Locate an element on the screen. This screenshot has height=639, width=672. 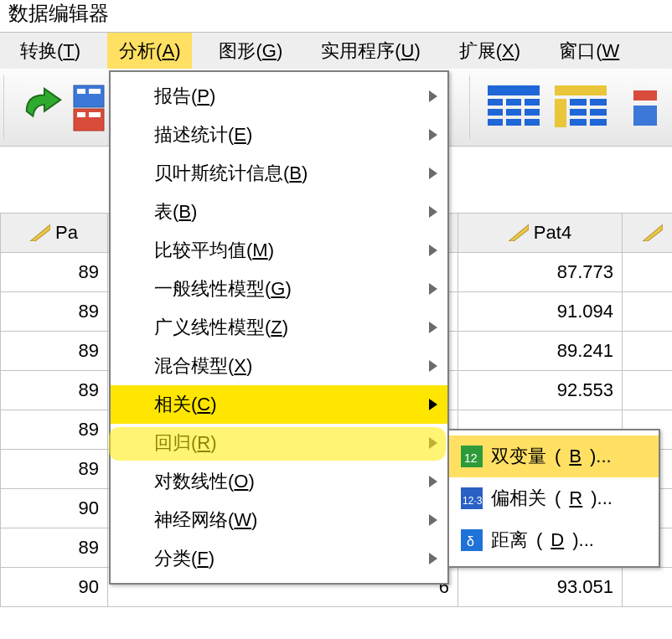
analyze-menu-item: 混合模型(X) is located at coordinates (279, 366).